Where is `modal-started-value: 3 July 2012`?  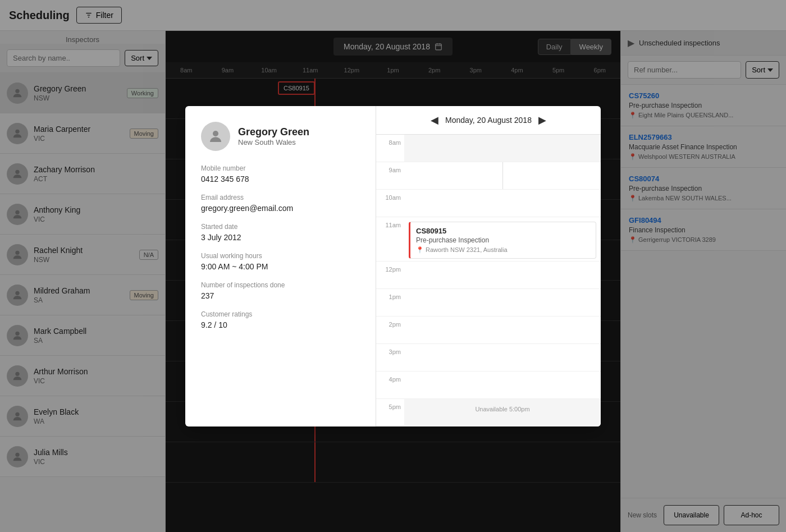 modal-started-value: 3 July 2012 is located at coordinates (281, 237).